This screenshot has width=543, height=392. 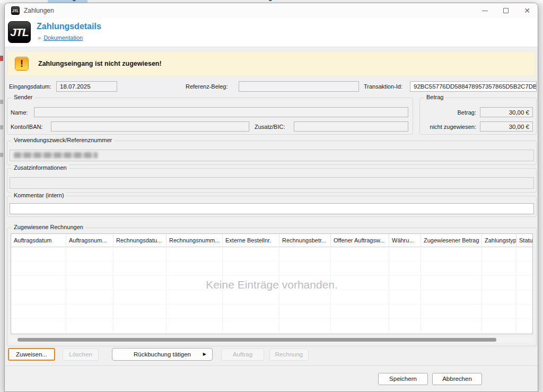 What do you see at coordinates (39, 195) in the screenshot?
I see `kommentar-group-title: Kommentar (intern)` at bounding box center [39, 195].